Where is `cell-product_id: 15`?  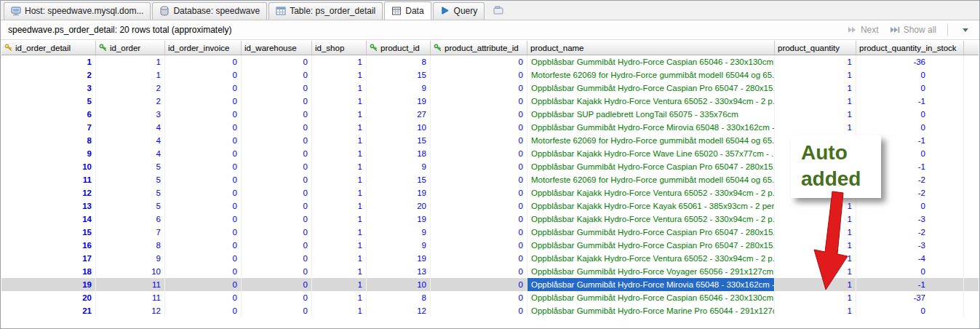 cell-product_id: 15 is located at coordinates (399, 180).